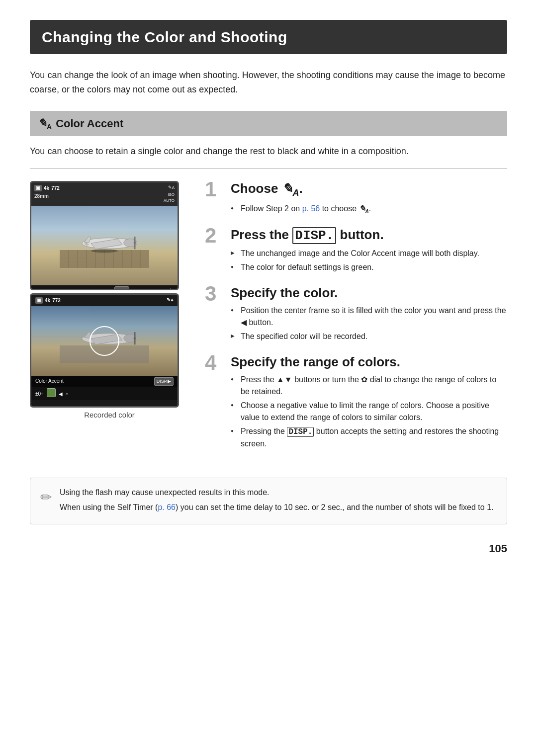 Image resolution: width=537 pixels, height=756 pixels. Describe the element at coordinates (276, 493) in the screenshot. I see `note-1: Using the flash may cause unexpected res…` at that location.